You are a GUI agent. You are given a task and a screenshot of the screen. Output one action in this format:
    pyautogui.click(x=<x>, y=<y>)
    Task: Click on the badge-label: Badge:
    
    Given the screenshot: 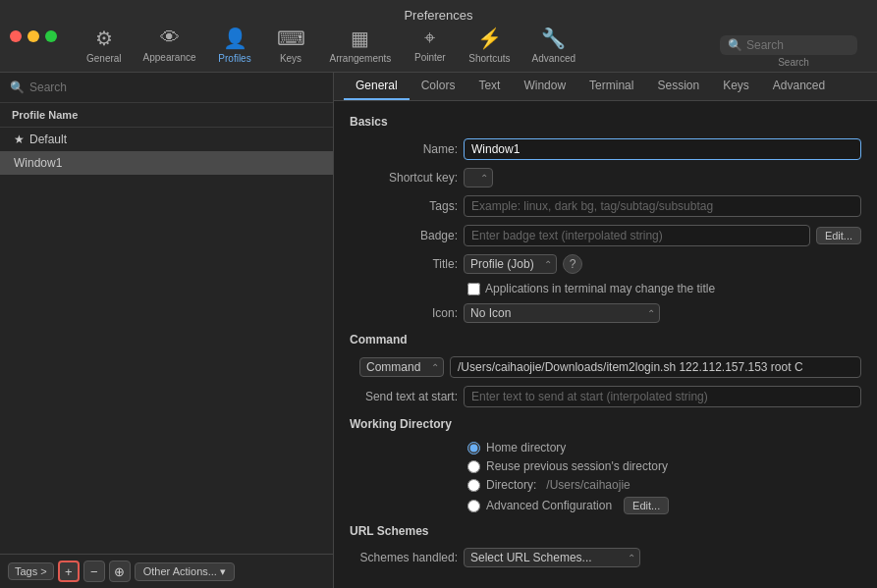 What is the action you would take?
    pyautogui.click(x=404, y=236)
    